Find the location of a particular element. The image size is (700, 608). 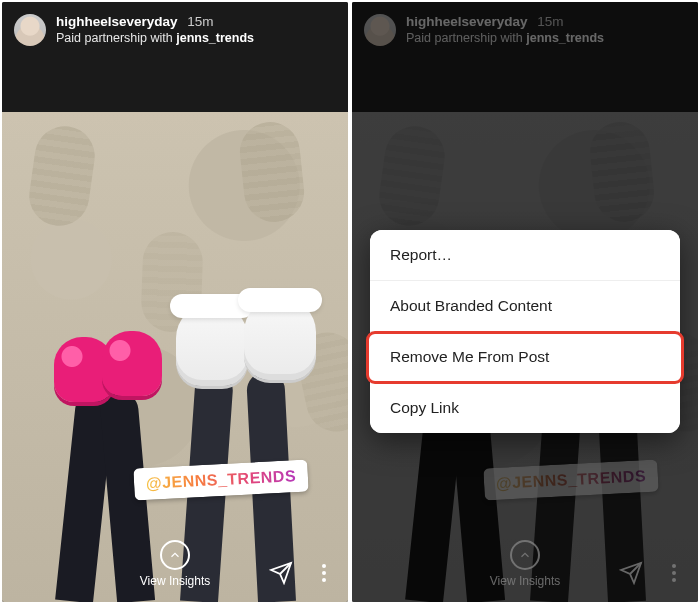

sheet-item-remove-me: Remove Me From Post is located at coordinates (525, 358).